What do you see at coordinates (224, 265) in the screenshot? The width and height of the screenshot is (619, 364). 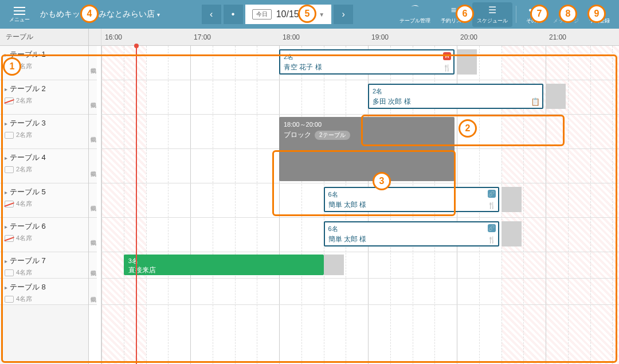 I see `walkin-event: 3名 直接来店` at bounding box center [224, 265].